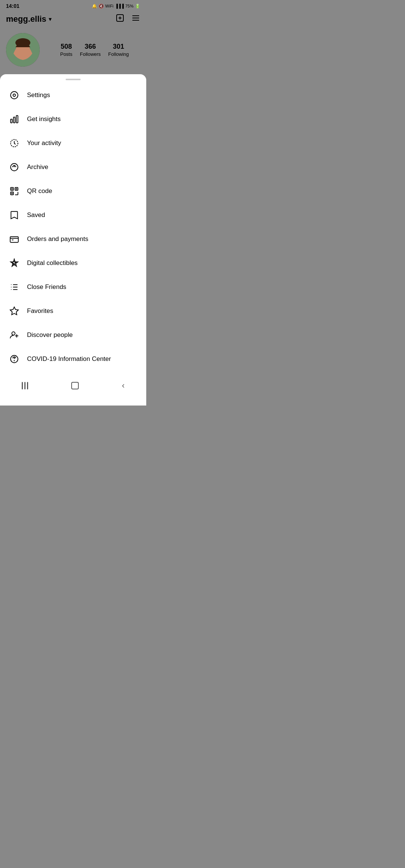  Describe the element at coordinates (136, 19) in the screenshot. I see `menu-button` at that location.